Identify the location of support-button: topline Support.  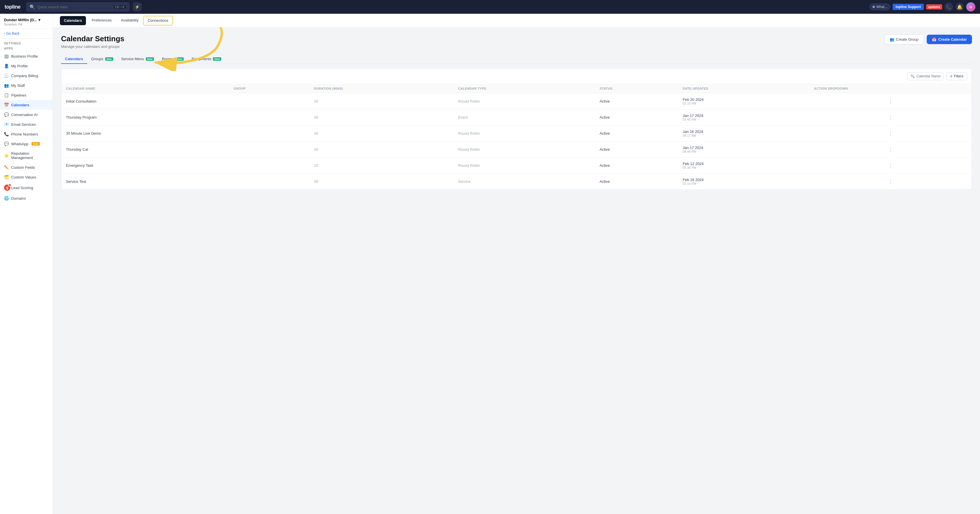
(908, 7).